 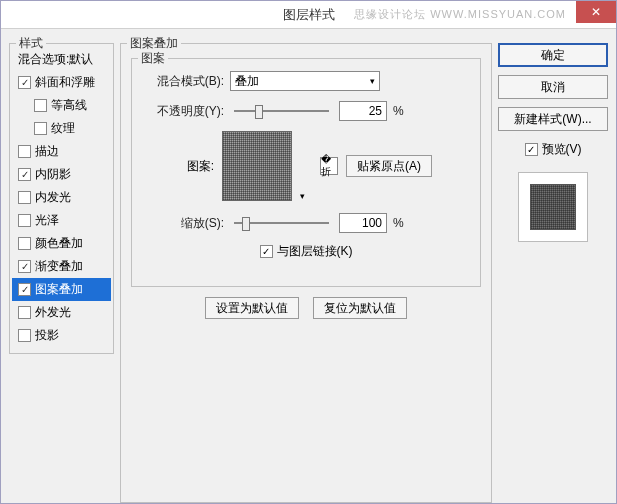 What do you see at coordinates (62, 152) in the screenshot?
I see `style-item: 描边` at bounding box center [62, 152].